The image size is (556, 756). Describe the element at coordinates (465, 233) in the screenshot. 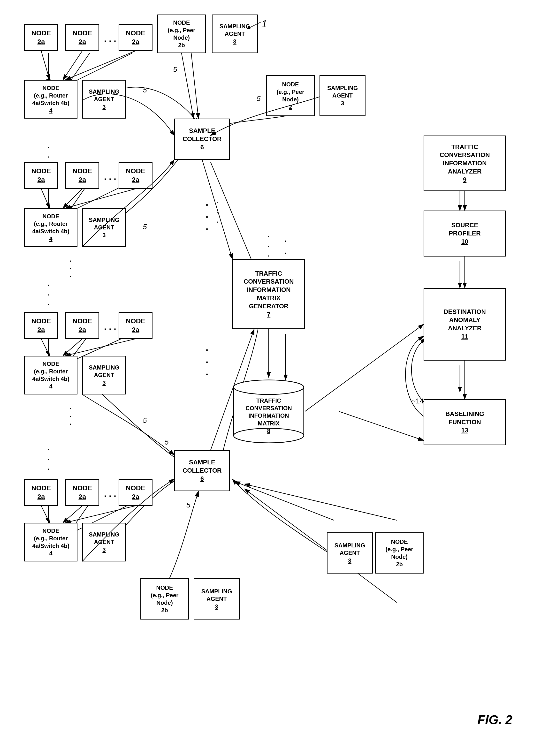

I see `source-profiler: SOURCE PROFILER 10` at that location.